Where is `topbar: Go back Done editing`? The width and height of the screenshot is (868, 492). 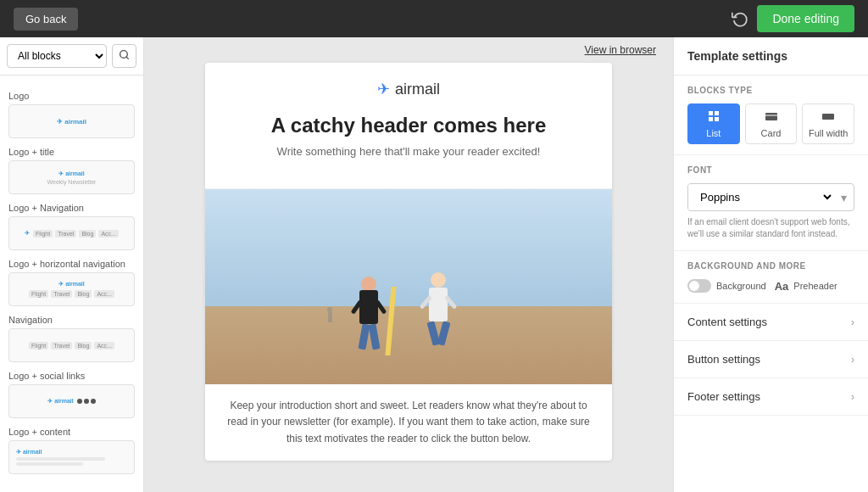
topbar: Go back Done editing is located at coordinates (434, 19).